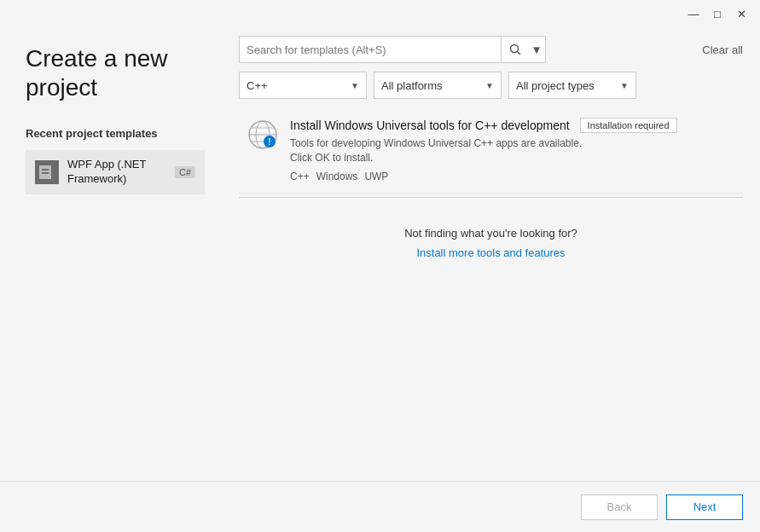 The height and width of the screenshot is (532, 760). I want to click on tag-uwp: UWP, so click(376, 176).